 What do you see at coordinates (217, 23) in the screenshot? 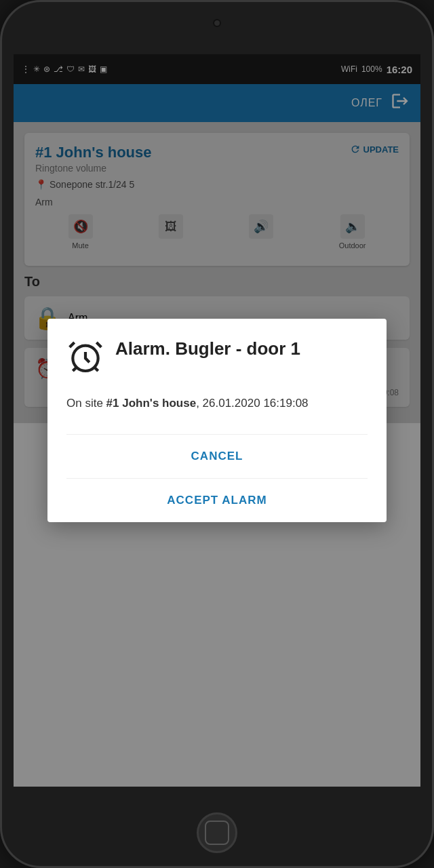
I see `camera` at bounding box center [217, 23].